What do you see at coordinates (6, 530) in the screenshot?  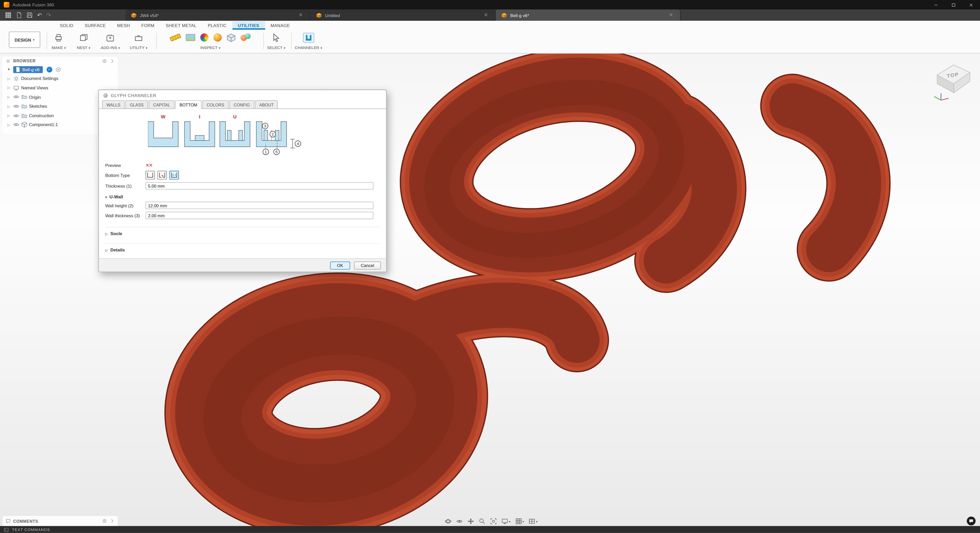 I see `text-commands-icon` at bounding box center [6, 530].